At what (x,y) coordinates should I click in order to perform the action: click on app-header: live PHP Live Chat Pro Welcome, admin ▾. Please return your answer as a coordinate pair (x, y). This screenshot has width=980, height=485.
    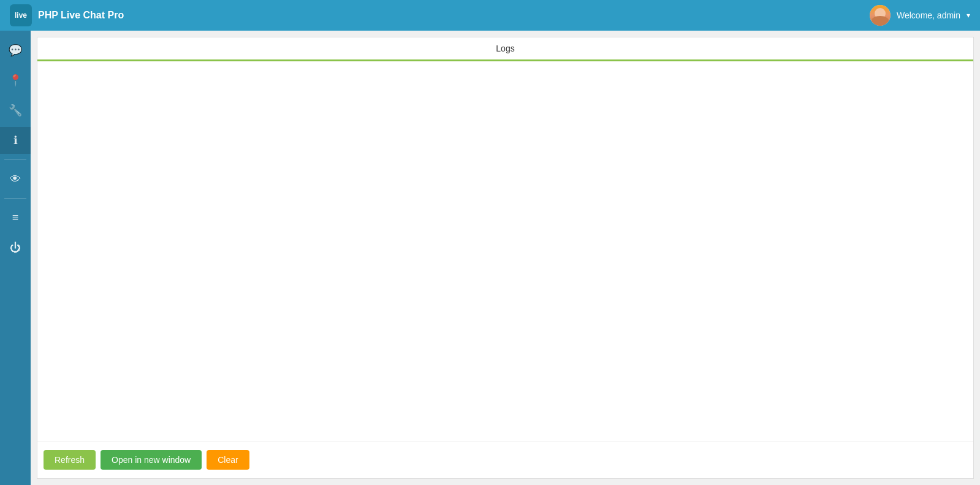
    Looking at the image, I should click on (490, 15).